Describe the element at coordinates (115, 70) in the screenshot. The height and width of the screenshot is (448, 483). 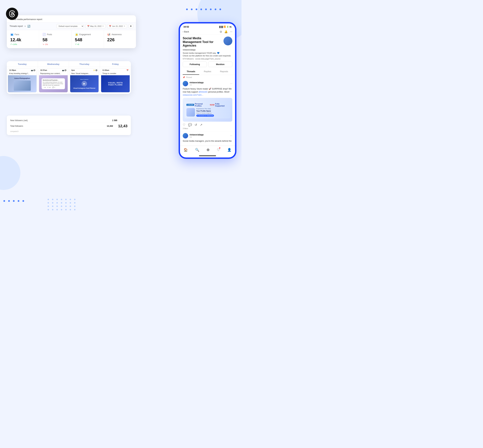
I see `cal-post-meta-friday: 11:02am 📅` at that location.